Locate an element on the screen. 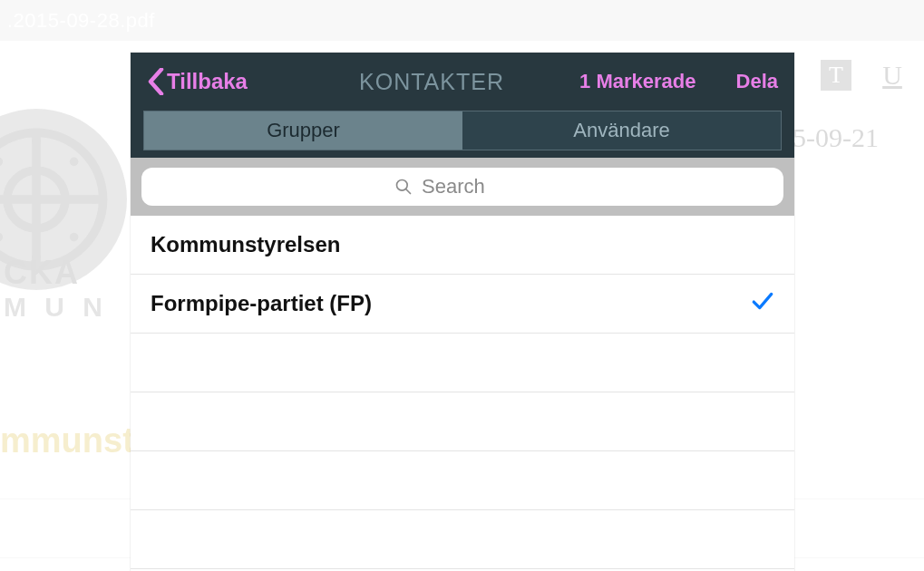 The width and height of the screenshot is (924, 571). search-icon is located at coordinates (404, 187).